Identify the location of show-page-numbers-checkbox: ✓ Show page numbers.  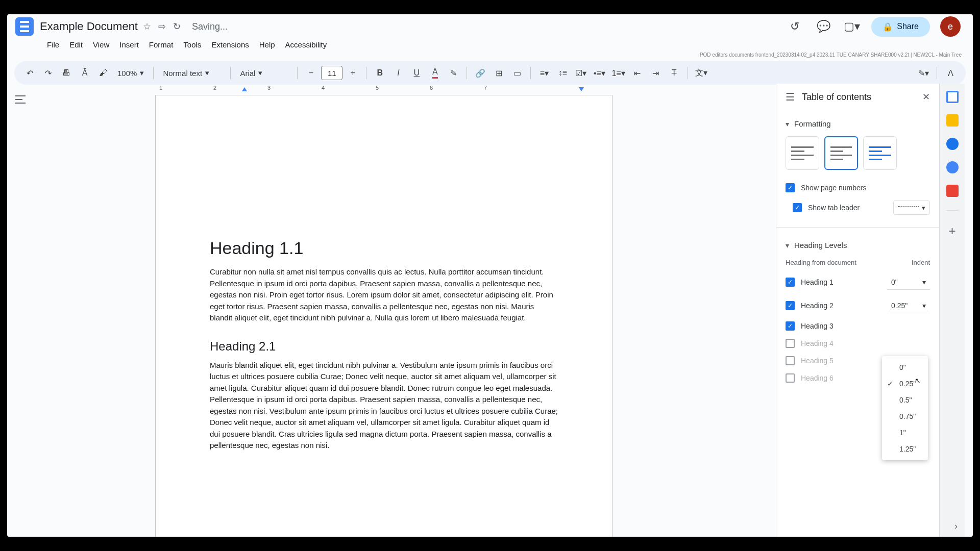
(857, 188).